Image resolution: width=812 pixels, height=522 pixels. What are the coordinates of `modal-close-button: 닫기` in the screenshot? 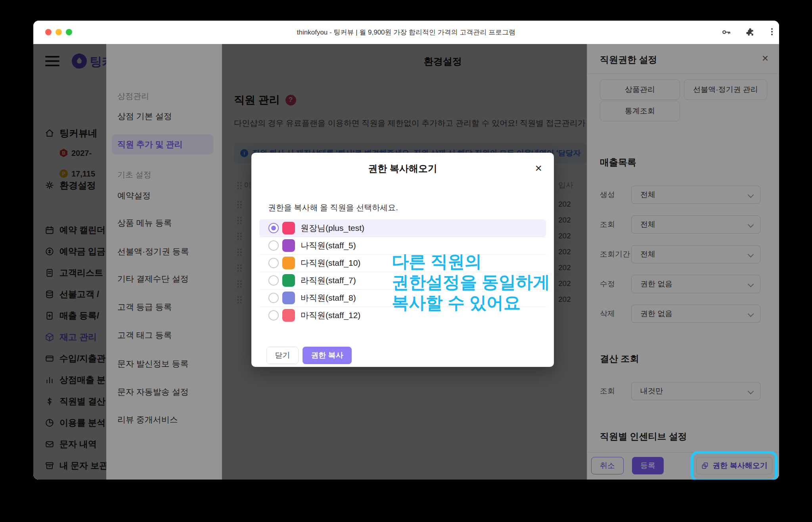 It's located at (282, 355).